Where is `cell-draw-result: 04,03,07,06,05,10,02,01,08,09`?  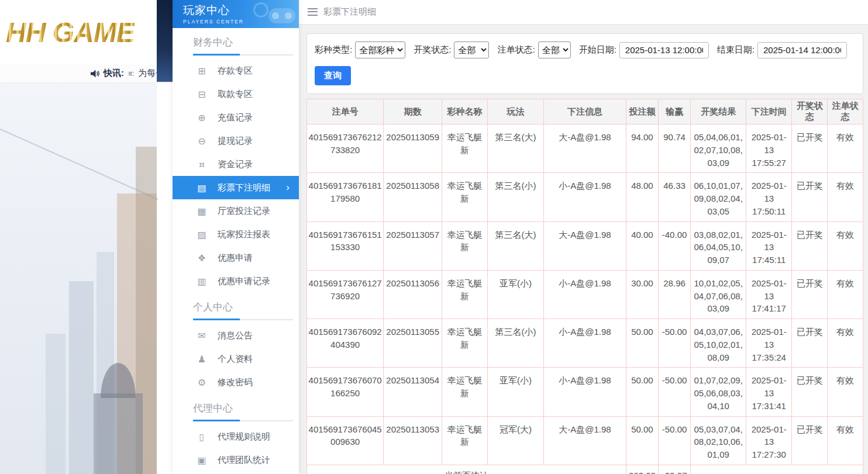
cell-draw-result: 04,03,07,06,05,10,02,01,08,09 is located at coordinates (718, 344).